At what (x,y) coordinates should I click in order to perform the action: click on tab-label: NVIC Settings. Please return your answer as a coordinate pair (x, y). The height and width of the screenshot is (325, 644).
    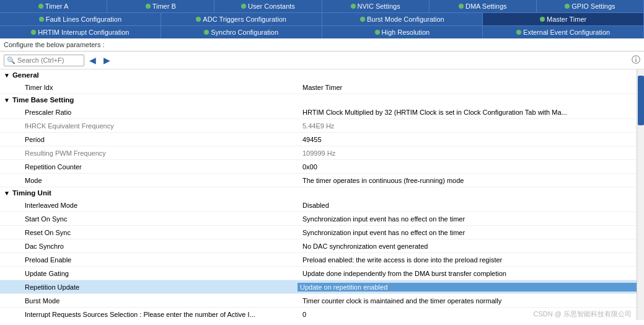
    Looking at the image, I should click on (379, 6).